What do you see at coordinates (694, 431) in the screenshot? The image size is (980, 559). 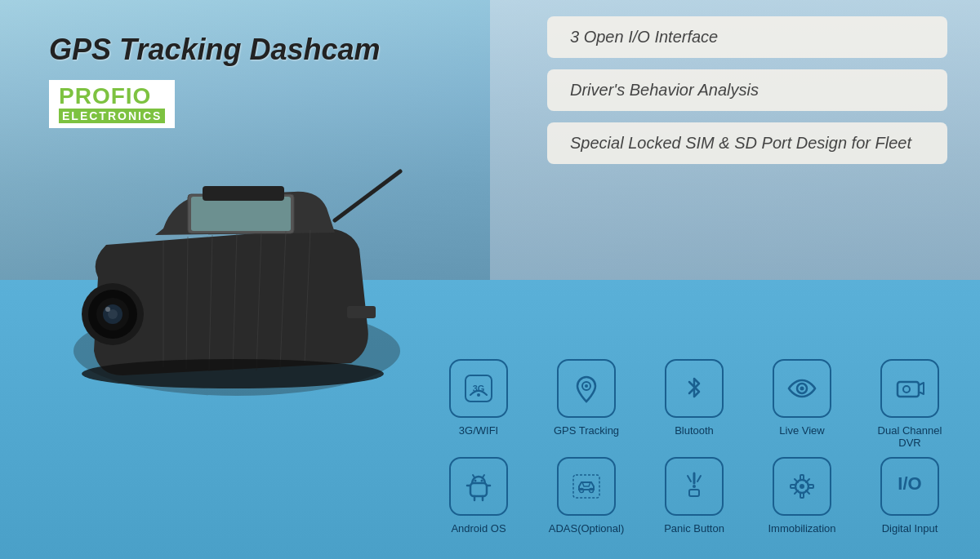 I see `icon-label-bluetooth: Blutooth` at bounding box center [694, 431].